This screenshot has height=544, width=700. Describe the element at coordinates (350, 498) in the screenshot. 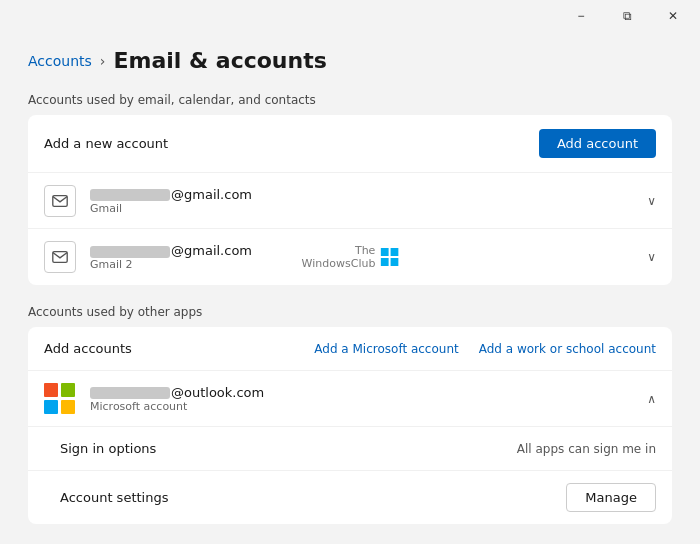

I see `account-settings-row: Account settings Manage` at that location.